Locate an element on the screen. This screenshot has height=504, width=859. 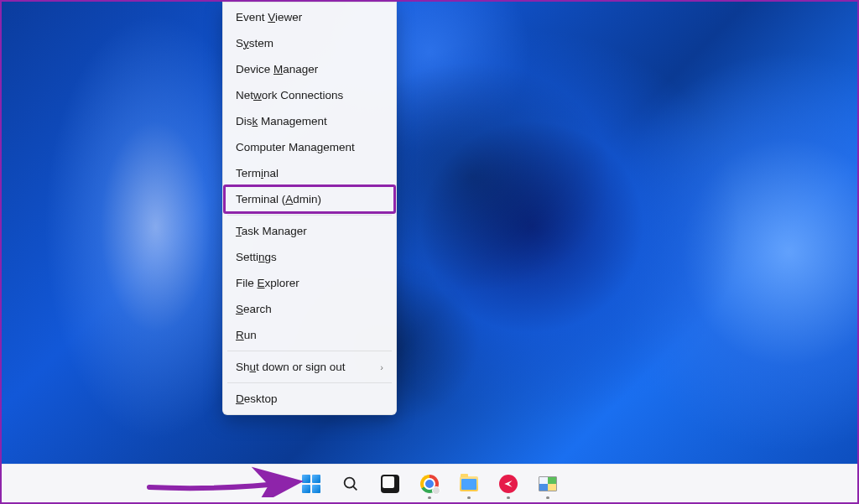
ctx-disk-management: Disk Management is located at coordinates (310, 121).